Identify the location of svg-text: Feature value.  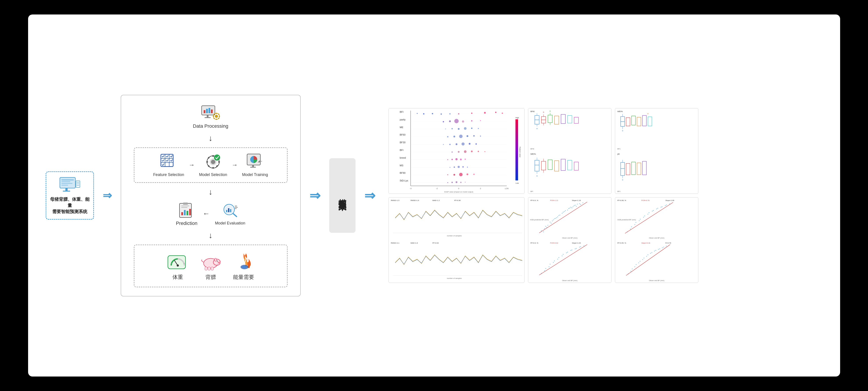
(520, 152).